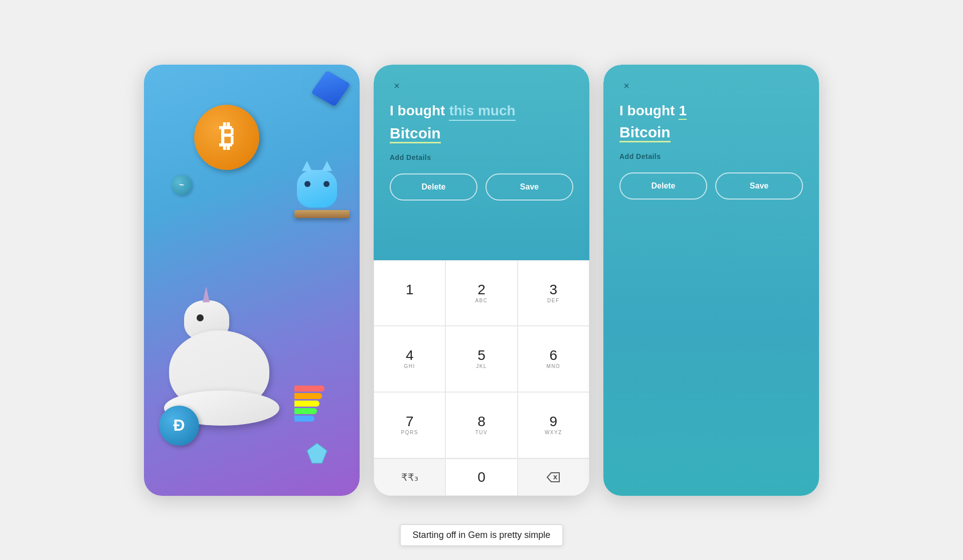 This screenshot has width=963, height=560. What do you see at coordinates (331, 88) in the screenshot?
I see `blue-cube-decoration` at bounding box center [331, 88].